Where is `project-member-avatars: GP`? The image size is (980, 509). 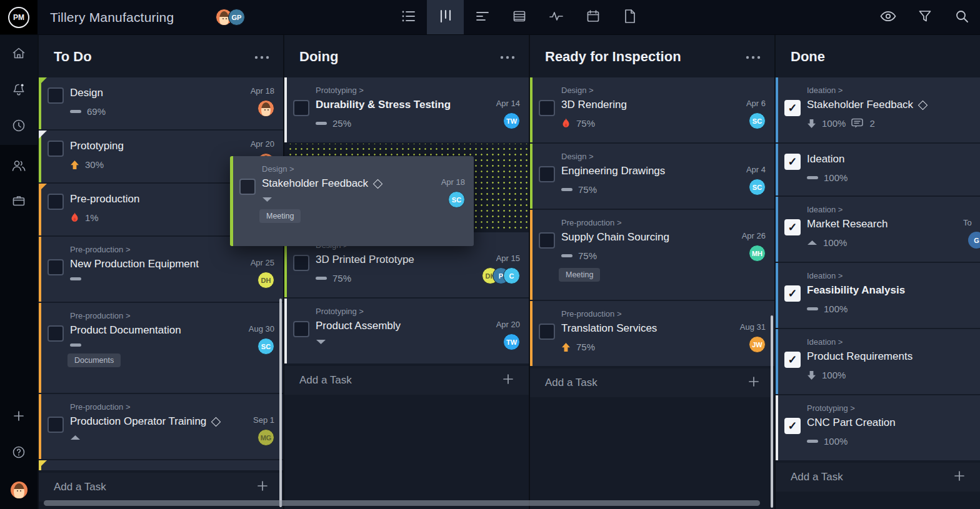
project-member-avatars: GP is located at coordinates (232, 17).